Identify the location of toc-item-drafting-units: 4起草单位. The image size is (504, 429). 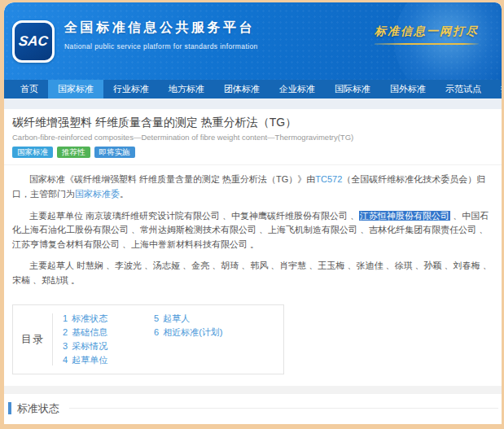
(108, 360).